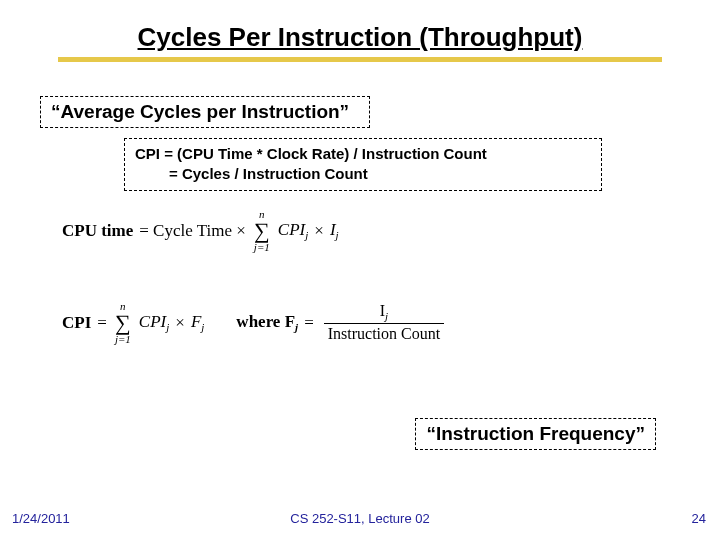  I want to click on fraction-denominator: Instruction Count, so click(384, 333).